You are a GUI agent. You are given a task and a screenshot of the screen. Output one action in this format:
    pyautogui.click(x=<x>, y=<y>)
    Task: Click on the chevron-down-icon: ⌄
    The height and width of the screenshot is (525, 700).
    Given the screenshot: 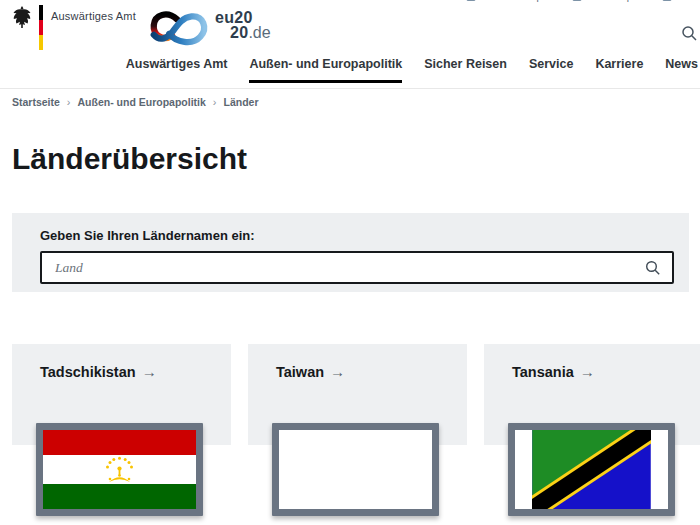 What is the action you would take?
    pyautogui.click(x=688, y=1)
    